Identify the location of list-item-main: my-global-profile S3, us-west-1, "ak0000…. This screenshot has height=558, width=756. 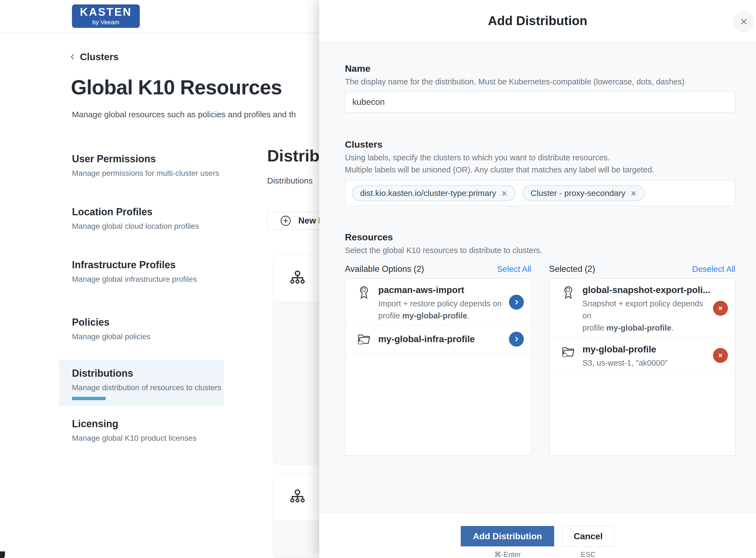
(625, 355).